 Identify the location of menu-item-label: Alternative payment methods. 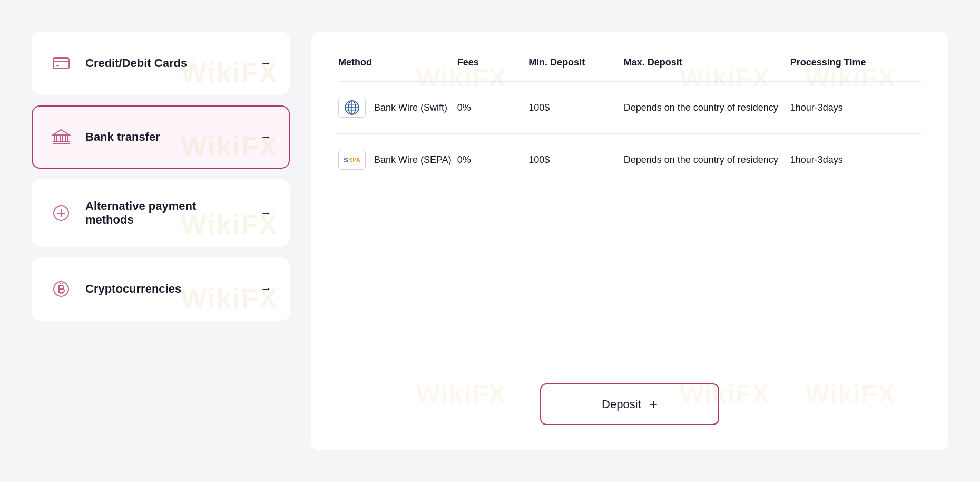
(166, 213).